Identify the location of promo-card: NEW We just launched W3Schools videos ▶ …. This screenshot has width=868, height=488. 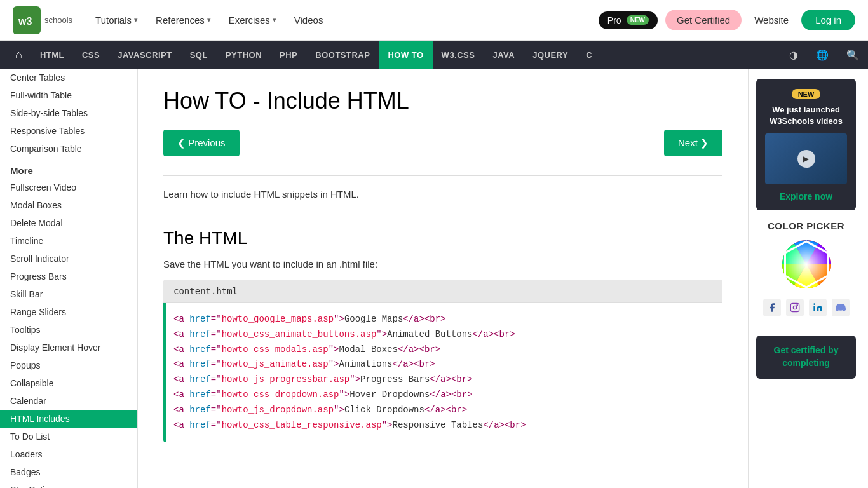
(806, 145).